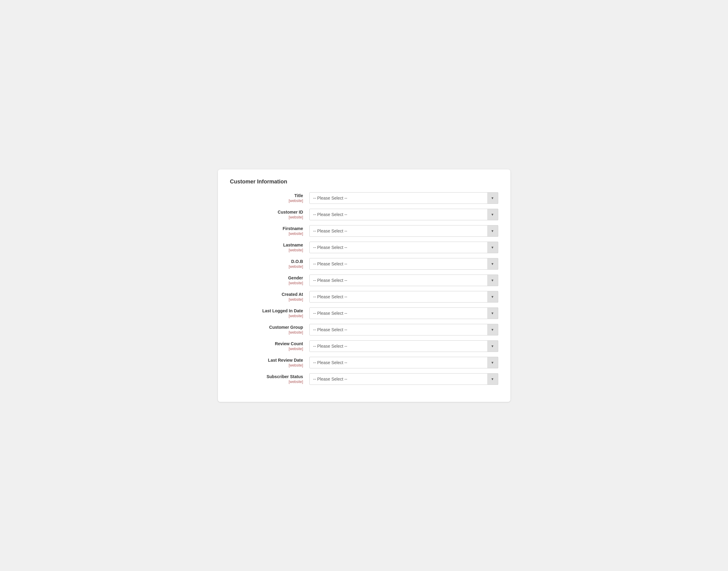  What do you see at coordinates (267, 344) in the screenshot?
I see `field-label-review-count: Review Count` at bounding box center [267, 344].